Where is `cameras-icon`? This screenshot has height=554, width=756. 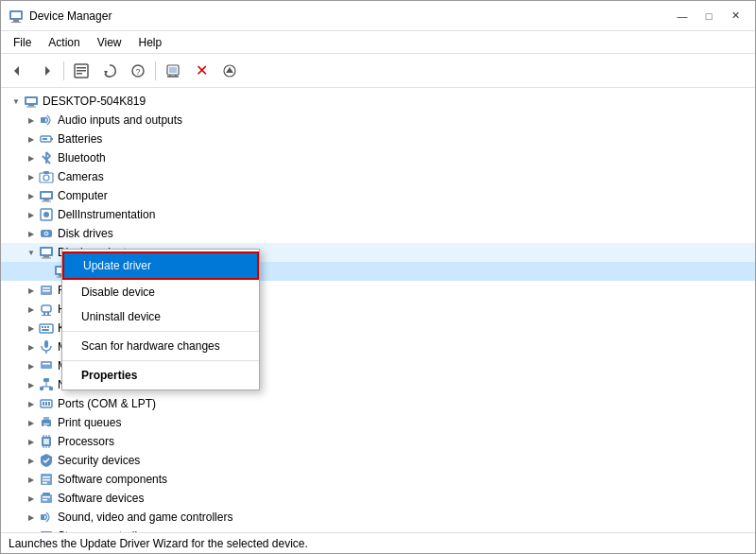
cameras-icon is located at coordinates (46, 177).